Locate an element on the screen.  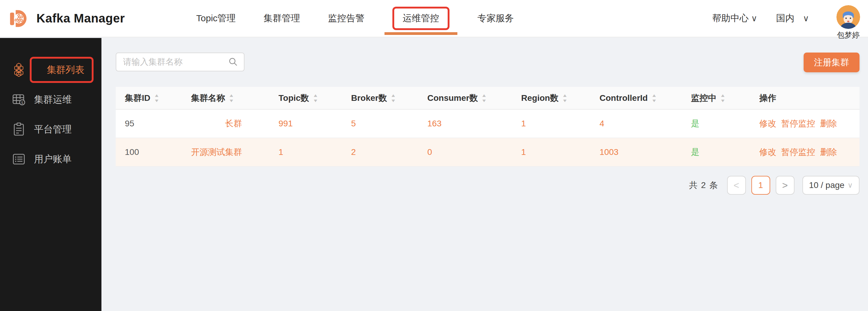
table-row: 100 开源测试集群 1 2 0 1 1003 是 修改 暂停监控 删除 is located at coordinates (488, 152).